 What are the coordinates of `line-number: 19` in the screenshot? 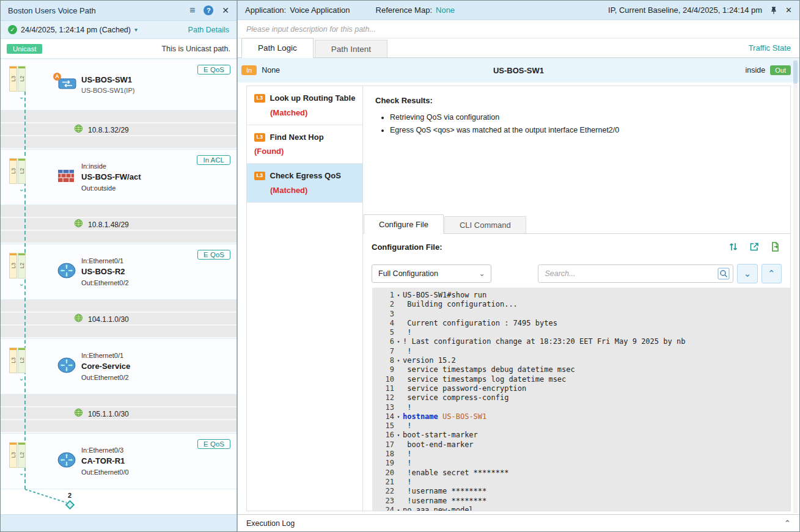 It's located at (383, 463).